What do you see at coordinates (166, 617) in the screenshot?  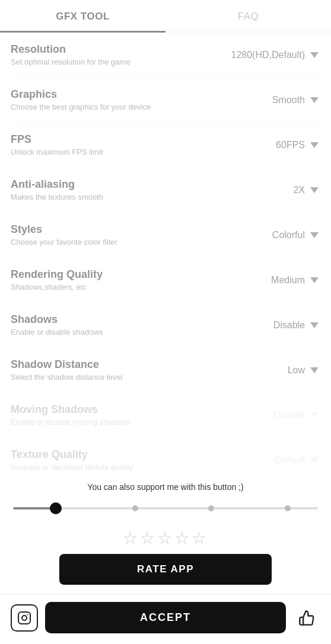 I see `accept-button: ACCEPT` at bounding box center [166, 617].